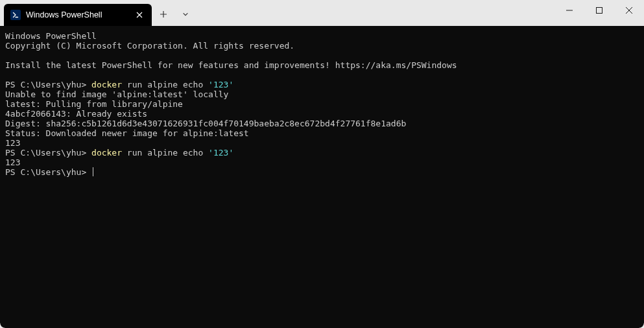 This screenshot has height=328, width=644. Describe the element at coordinates (569, 10) in the screenshot. I see `minimize-button` at that location.